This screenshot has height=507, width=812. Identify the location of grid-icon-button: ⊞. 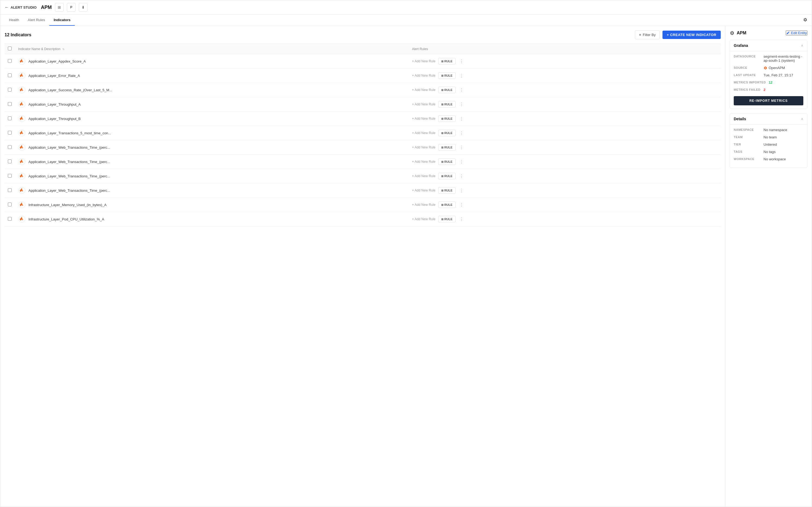
(59, 7).